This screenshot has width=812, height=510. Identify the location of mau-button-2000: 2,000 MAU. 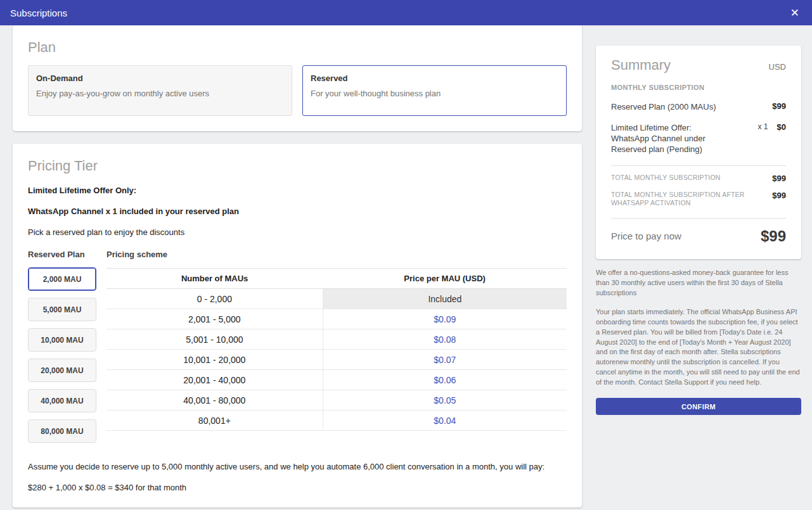
(62, 279).